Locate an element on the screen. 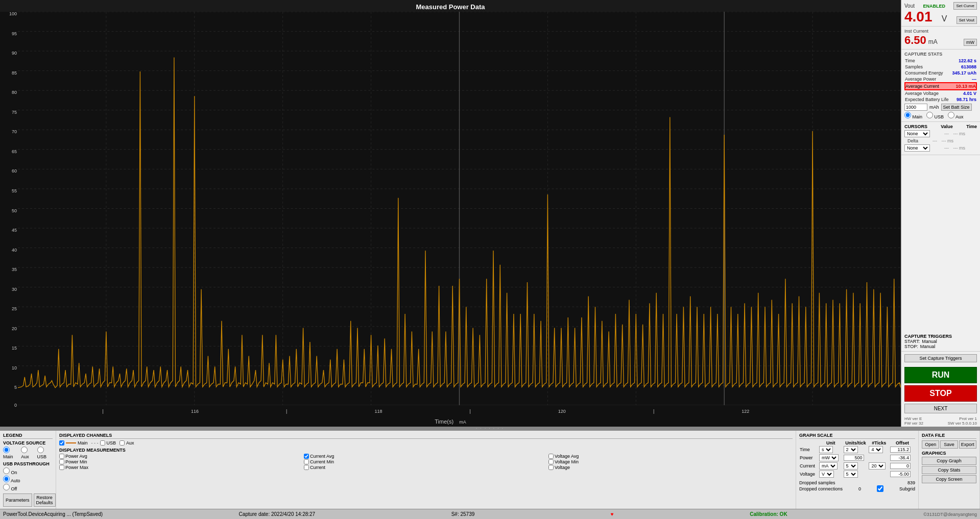 This screenshot has width=980, height=519. stop-button: STOP is located at coordinates (941, 393).